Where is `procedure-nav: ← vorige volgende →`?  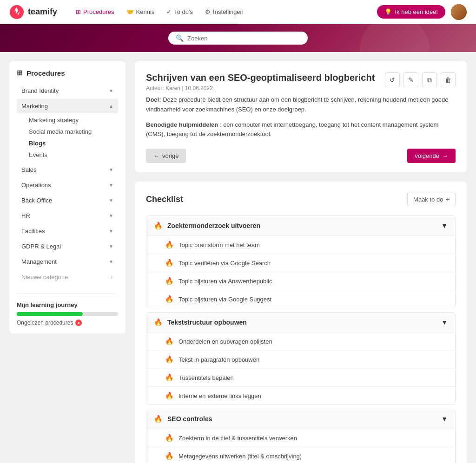 procedure-nav: ← vorige volgende → is located at coordinates (301, 156).